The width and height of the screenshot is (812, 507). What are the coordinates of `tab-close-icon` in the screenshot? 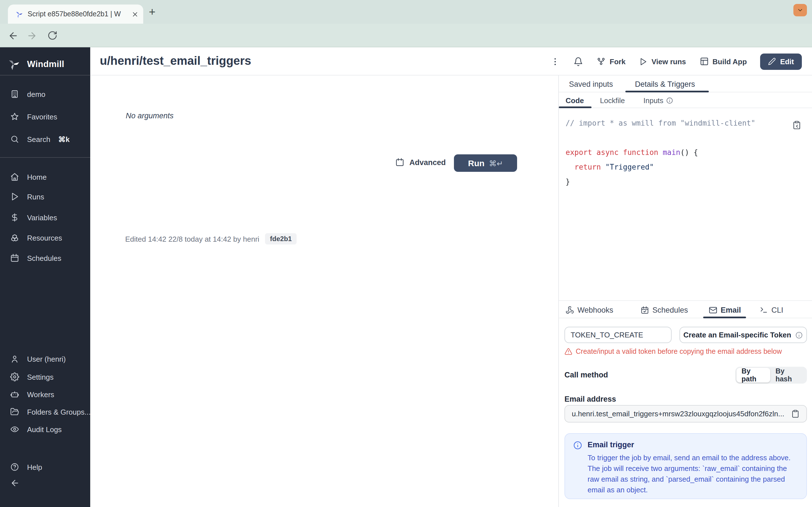 It's located at (135, 14).